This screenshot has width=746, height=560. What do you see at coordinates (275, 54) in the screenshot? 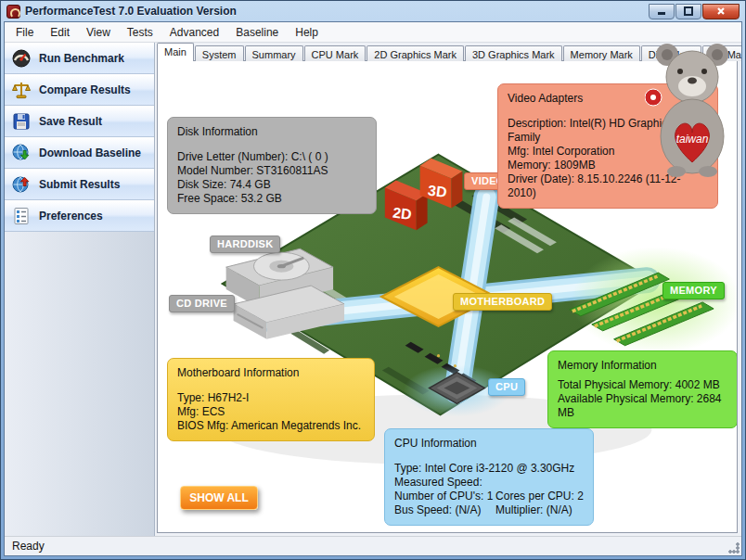
I see `tab-summary: Summary` at bounding box center [275, 54].